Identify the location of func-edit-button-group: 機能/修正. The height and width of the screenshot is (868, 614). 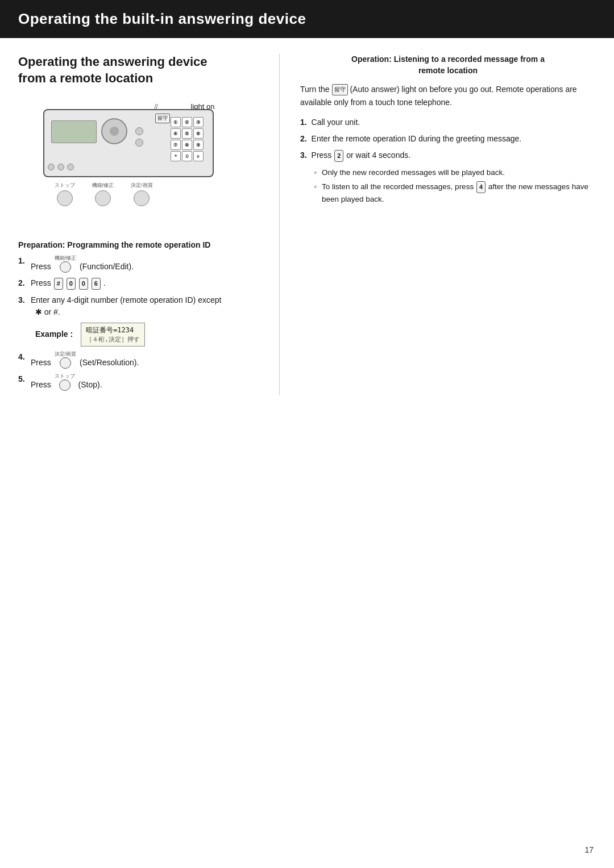
(103, 194).